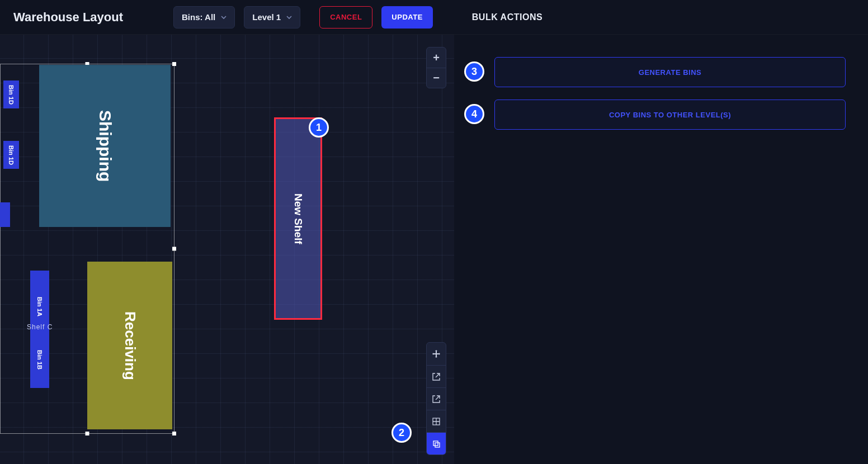 This screenshot has width=868, height=464. I want to click on generate-bins-button: GENERATE BINS, so click(670, 72).